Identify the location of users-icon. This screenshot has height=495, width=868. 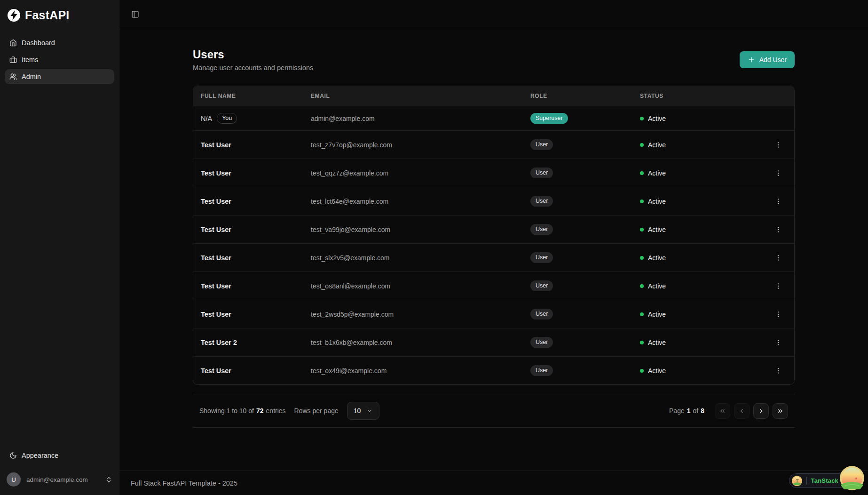
(13, 77).